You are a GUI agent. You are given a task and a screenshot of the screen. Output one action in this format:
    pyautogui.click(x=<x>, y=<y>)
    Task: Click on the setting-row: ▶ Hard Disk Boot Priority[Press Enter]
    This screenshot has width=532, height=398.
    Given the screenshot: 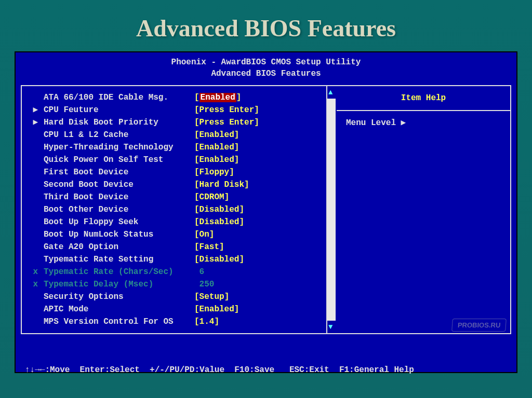 What is the action you would take?
    pyautogui.click(x=177, y=122)
    